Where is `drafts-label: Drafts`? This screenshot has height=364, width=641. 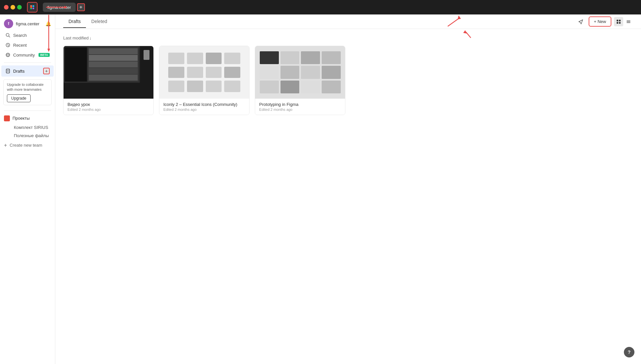
drafts-label: Drafts is located at coordinates (27, 71).